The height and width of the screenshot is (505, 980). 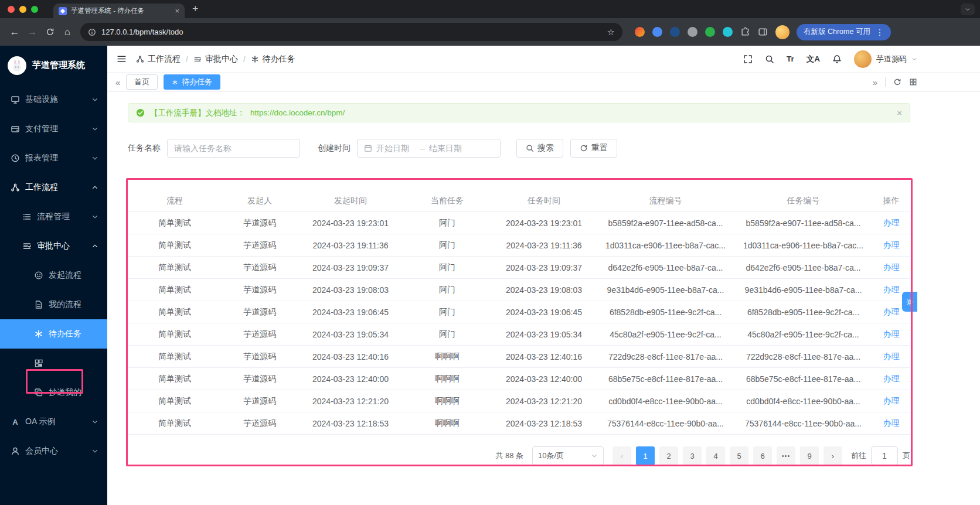 What do you see at coordinates (540, 148) in the screenshot?
I see `search-button: 搜索` at bounding box center [540, 148].